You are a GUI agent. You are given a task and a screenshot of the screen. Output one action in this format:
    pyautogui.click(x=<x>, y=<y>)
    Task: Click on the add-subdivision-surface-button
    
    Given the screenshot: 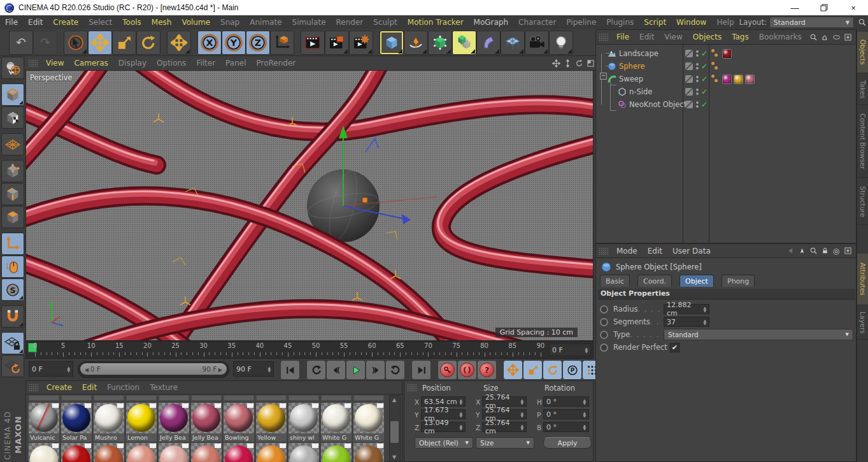 What is the action you would take?
    pyautogui.click(x=440, y=43)
    